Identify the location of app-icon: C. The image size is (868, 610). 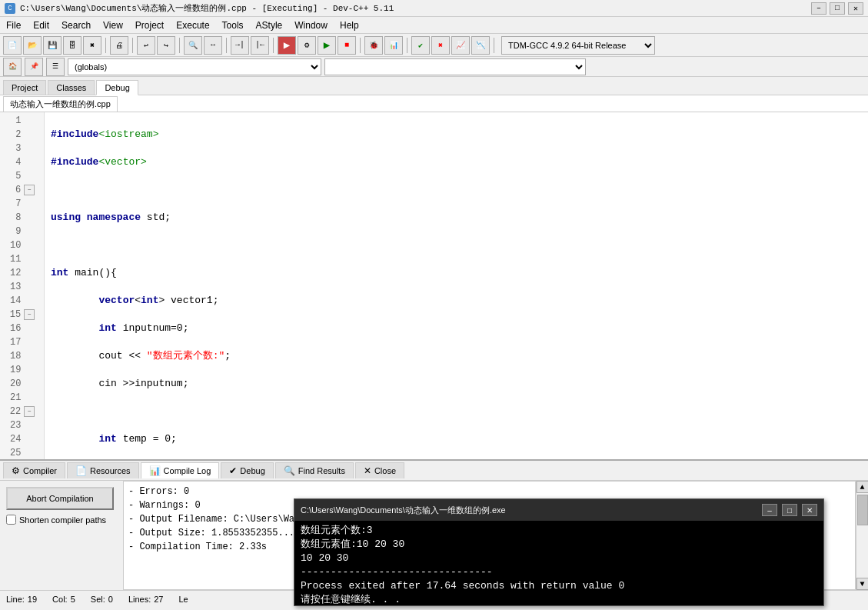
(10, 8).